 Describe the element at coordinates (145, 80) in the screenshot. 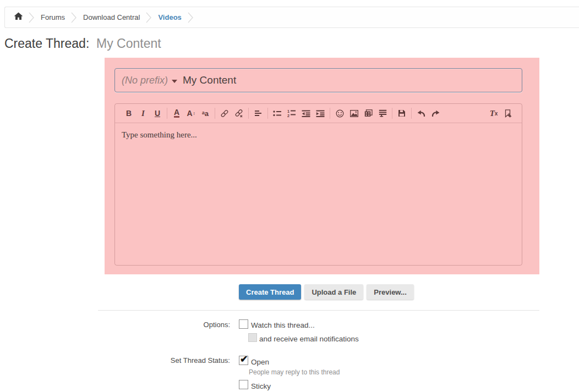

I see `prefix-dropdown-label: (No prefix)` at that location.